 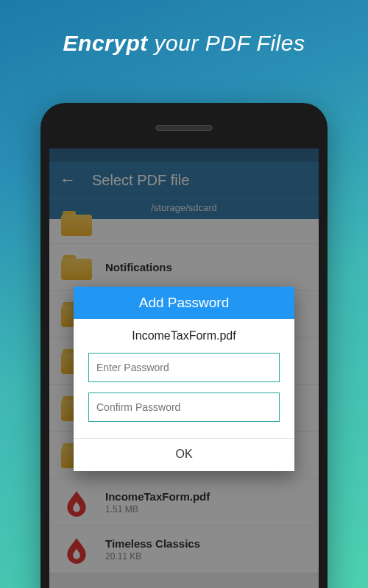 I want to click on dialog-filename: IncomeTaxForm.pdf, so click(x=184, y=336).